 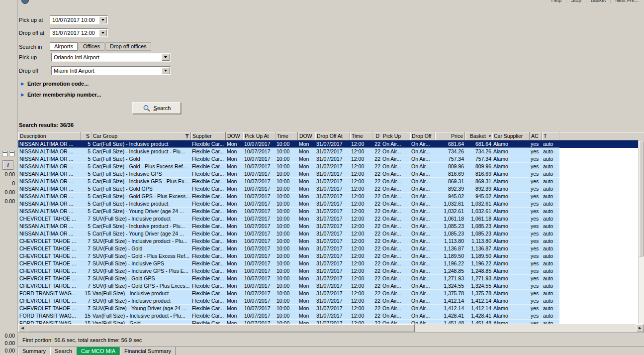 What do you see at coordinates (396, 136) in the screenshot?
I see `column-header-pick-up: Pick Up` at bounding box center [396, 136].